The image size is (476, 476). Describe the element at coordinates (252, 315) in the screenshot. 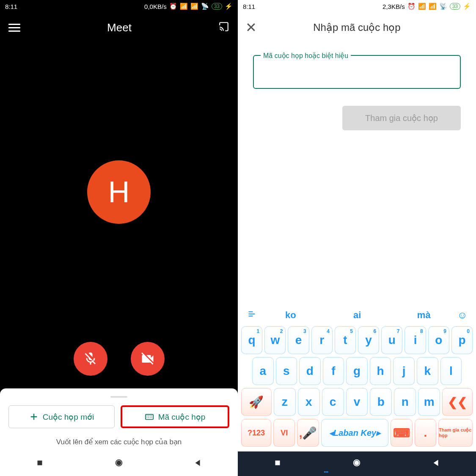

I see `suggestion-menu-icon` at that location.